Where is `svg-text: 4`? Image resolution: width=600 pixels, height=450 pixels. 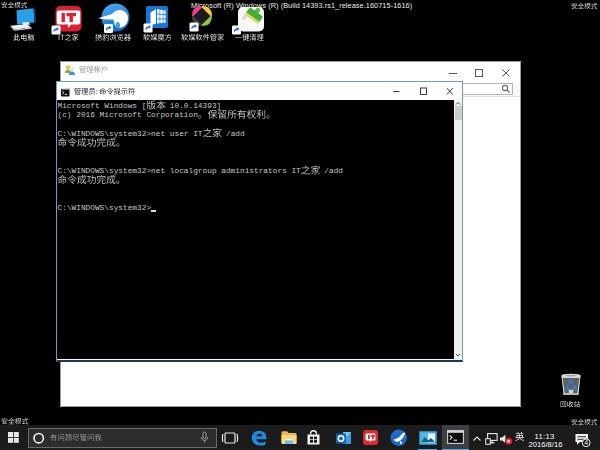 svg-text: 4 is located at coordinates (586, 442).